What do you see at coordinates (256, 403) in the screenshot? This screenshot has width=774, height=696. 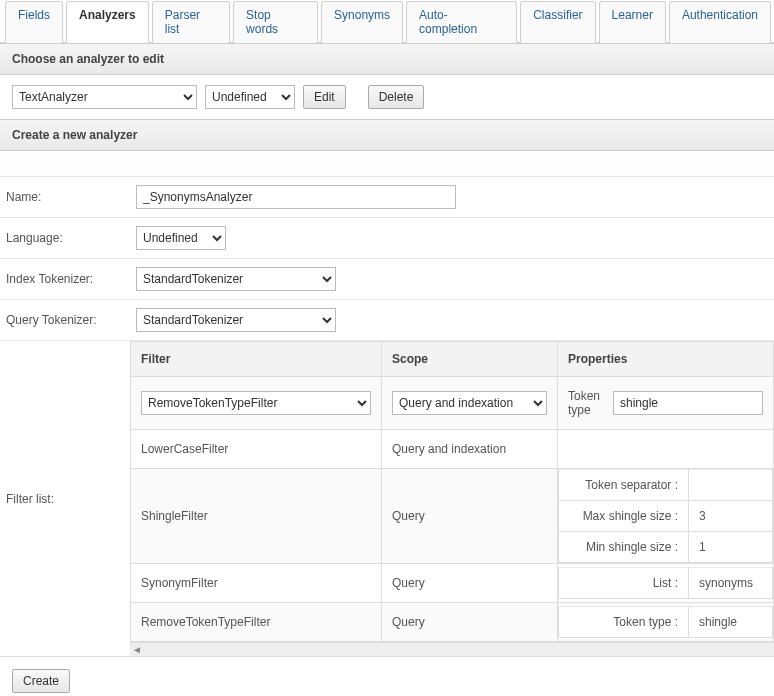 I see `new-filter-select: RemoveTokenTypeFilter` at bounding box center [256, 403].